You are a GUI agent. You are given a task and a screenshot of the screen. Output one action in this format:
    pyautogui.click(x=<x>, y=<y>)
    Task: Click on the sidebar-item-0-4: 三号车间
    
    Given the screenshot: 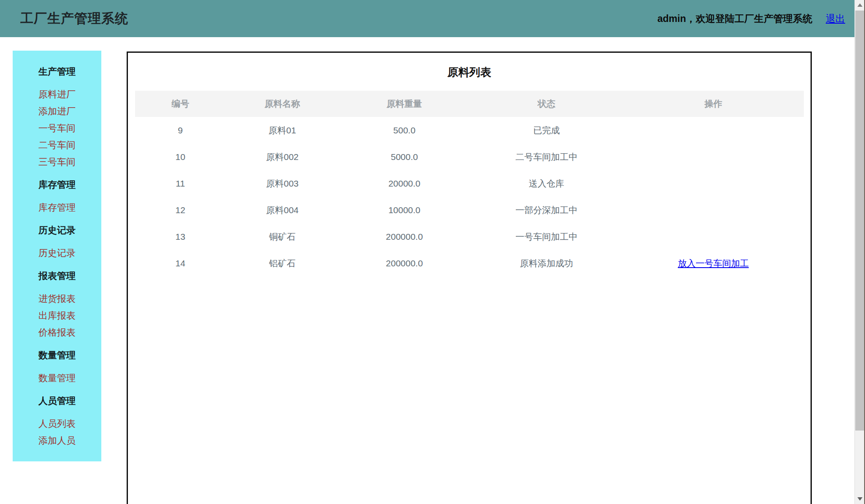 What is the action you would take?
    pyautogui.click(x=57, y=162)
    